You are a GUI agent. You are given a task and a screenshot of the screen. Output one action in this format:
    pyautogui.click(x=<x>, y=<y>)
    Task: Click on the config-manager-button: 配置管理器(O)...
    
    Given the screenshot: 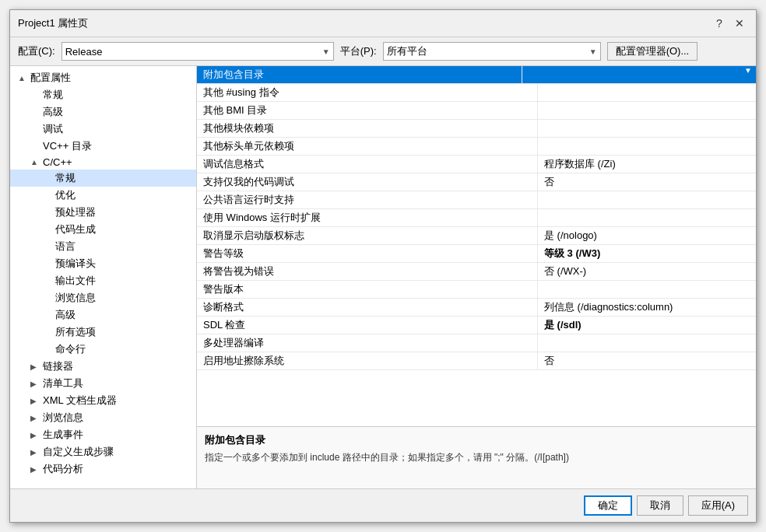 What is the action you would take?
    pyautogui.click(x=652, y=51)
    